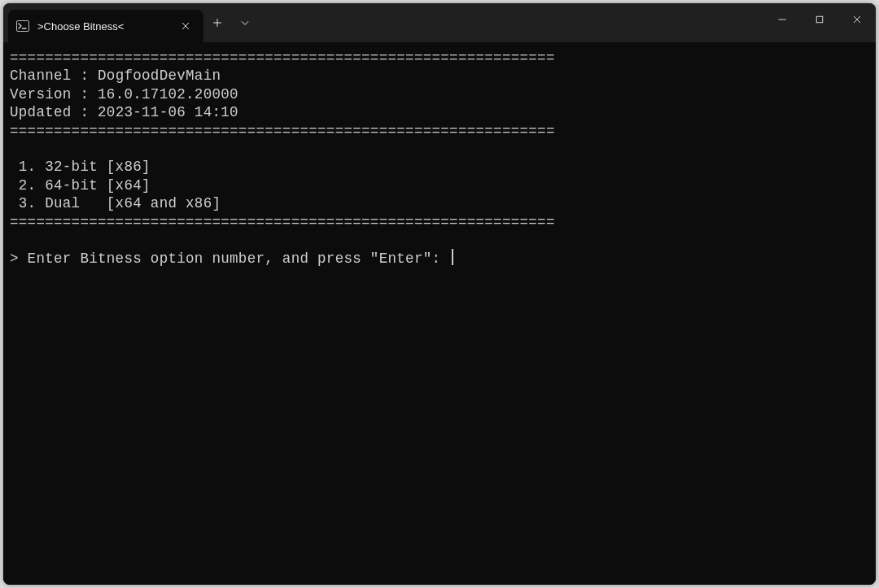 This screenshot has width=879, height=588. I want to click on option-line: 2. 64-bit [x64], so click(80, 185).